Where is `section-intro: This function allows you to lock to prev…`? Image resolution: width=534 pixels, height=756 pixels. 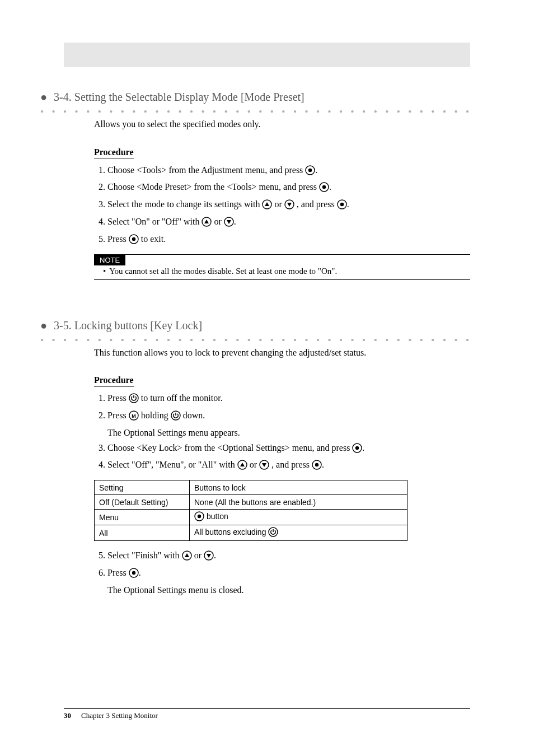
section-intro: This function allows you to lock to prev… is located at coordinates (282, 353).